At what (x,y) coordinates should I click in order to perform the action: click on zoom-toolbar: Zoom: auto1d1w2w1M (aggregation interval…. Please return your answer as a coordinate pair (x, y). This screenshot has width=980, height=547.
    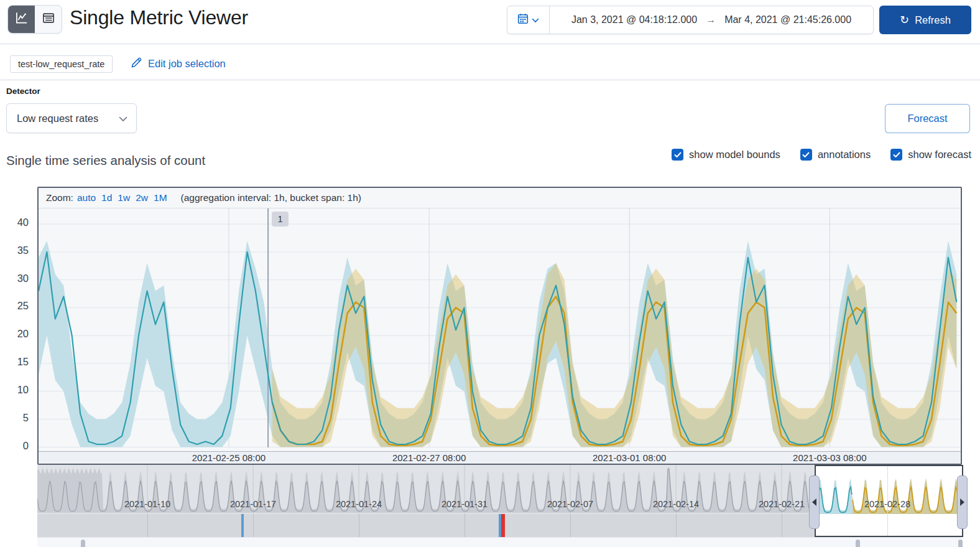
    Looking at the image, I should click on (500, 198).